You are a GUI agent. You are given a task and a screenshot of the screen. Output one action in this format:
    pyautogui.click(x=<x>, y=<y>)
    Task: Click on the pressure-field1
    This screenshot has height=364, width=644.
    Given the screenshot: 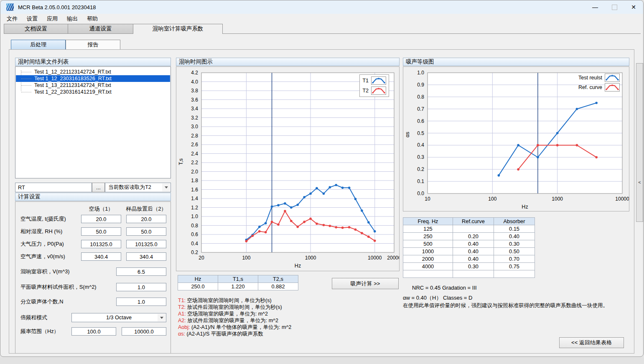 What is the action you would take?
    pyautogui.click(x=101, y=244)
    